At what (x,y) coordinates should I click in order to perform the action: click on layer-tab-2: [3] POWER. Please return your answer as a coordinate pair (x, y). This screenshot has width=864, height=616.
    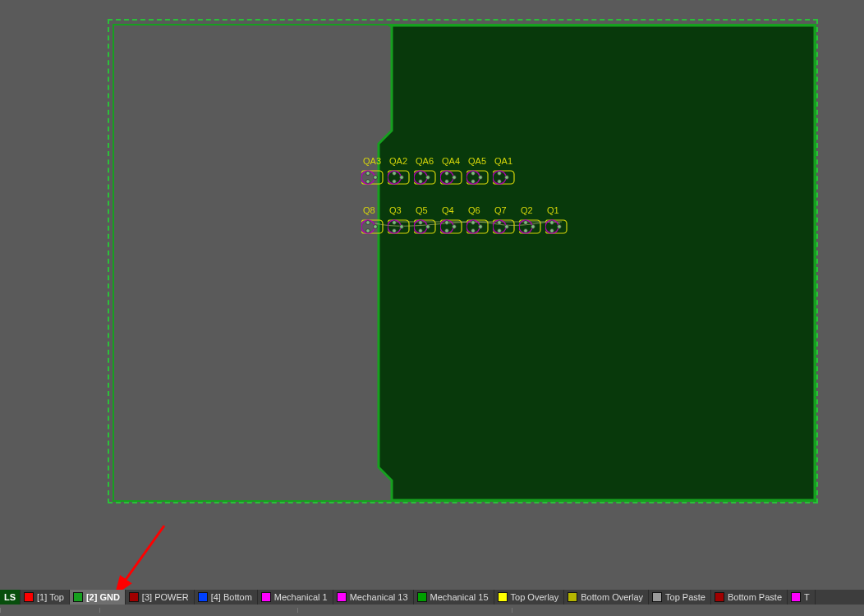
    Looking at the image, I should click on (160, 597).